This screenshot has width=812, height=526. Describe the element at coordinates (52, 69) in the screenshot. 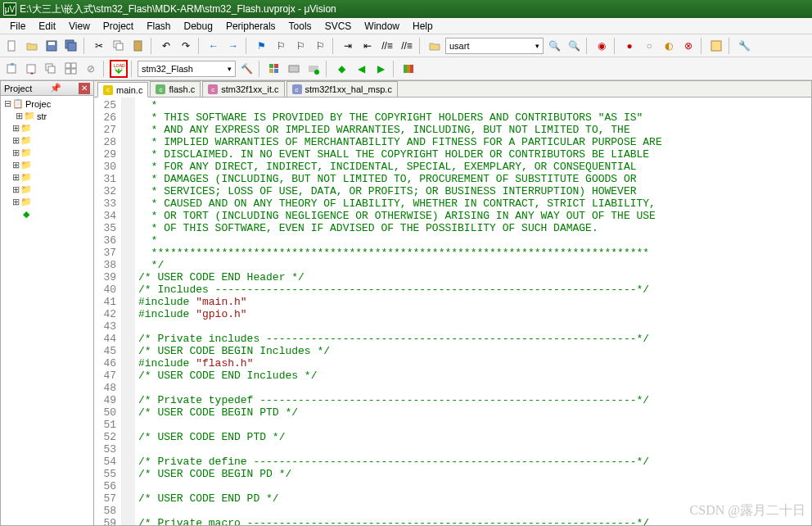

I see `rebuild-icon` at that location.